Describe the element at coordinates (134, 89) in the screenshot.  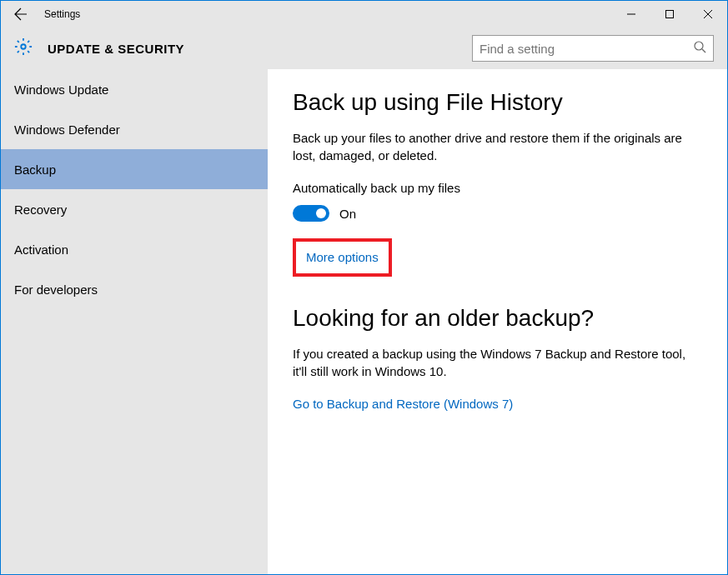
I see `sidebar-item-windows-update: Windows Update` at that location.